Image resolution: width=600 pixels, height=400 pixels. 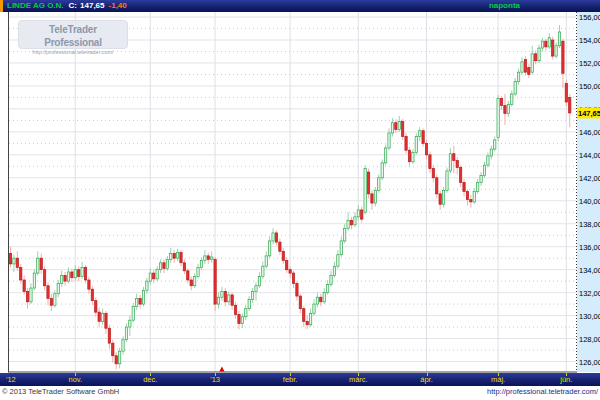 What do you see at coordinates (300, 380) in the screenshot?
I see `time-axis: '12nov.dec.'13febr.márc.ápr.máj.jún.` at bounding box center [300, 380].